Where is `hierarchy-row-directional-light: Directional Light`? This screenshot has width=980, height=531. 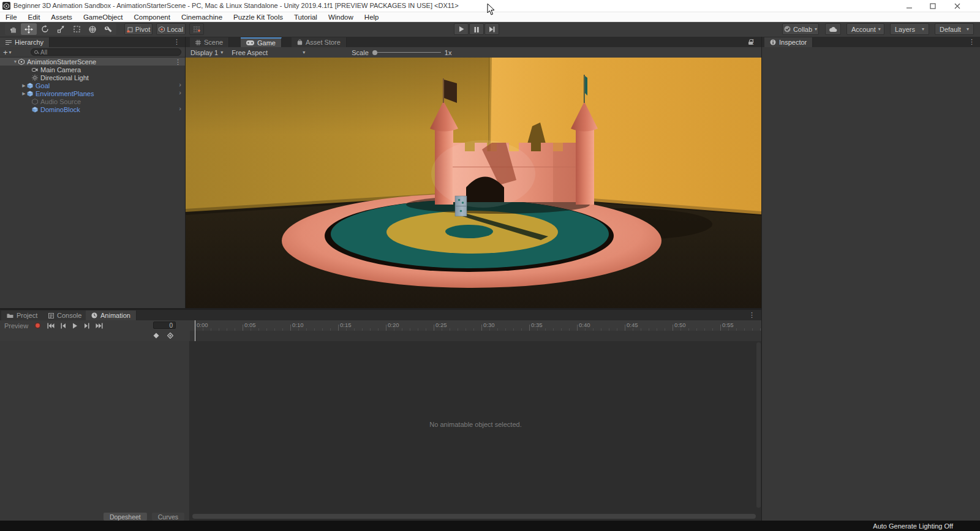 hierarchy-row-directional-light: Directional Light is located at coordinates (92, 77).